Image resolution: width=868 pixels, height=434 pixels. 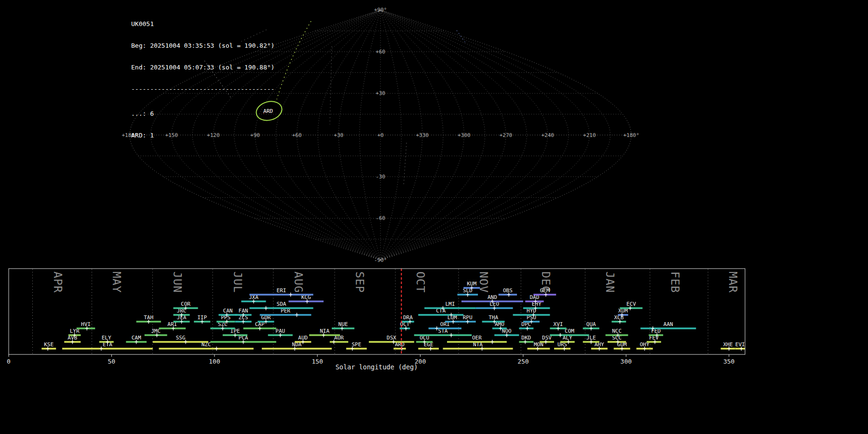 What do you see at coordinates (464, 135) in the screenshot?
I see `map-lon-label: +300` at bounding box center [464, 135].